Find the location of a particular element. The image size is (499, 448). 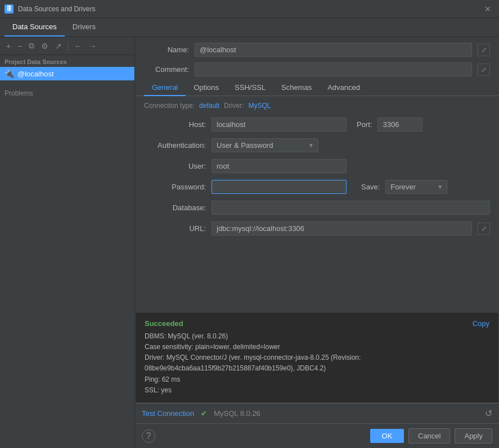

toolbar-separator is located at coordinates (68, 46).